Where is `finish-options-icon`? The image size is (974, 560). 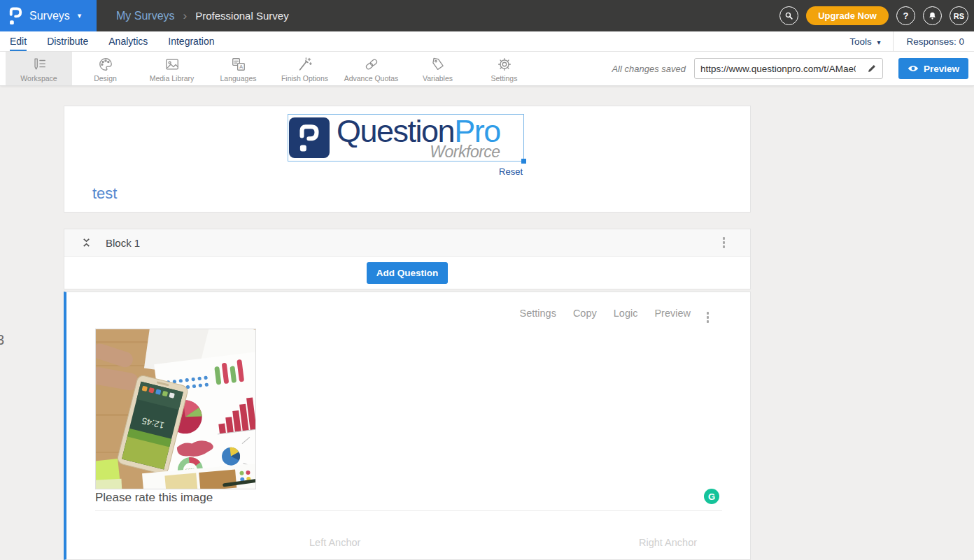 finish-options-icon is located at coordinates (305, 64).